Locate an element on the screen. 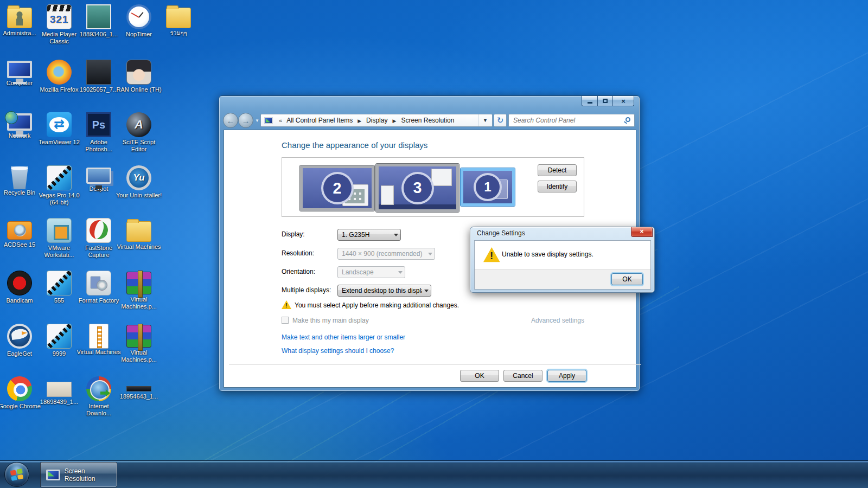 Image resolution: width=868 pixels, height=488 pixels. desktop-icon-vegas-pro-14-0-64-bit: Vegas Pro 14.0 (64-bit) is located at coordinates (59, 185).